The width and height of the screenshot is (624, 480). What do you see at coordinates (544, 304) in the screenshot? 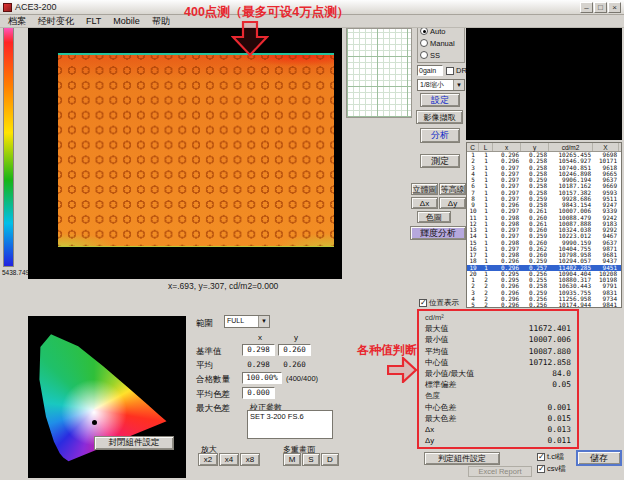
I see `table-row: 520.2960.25610174.9449841` at bounding box center [544, 304].